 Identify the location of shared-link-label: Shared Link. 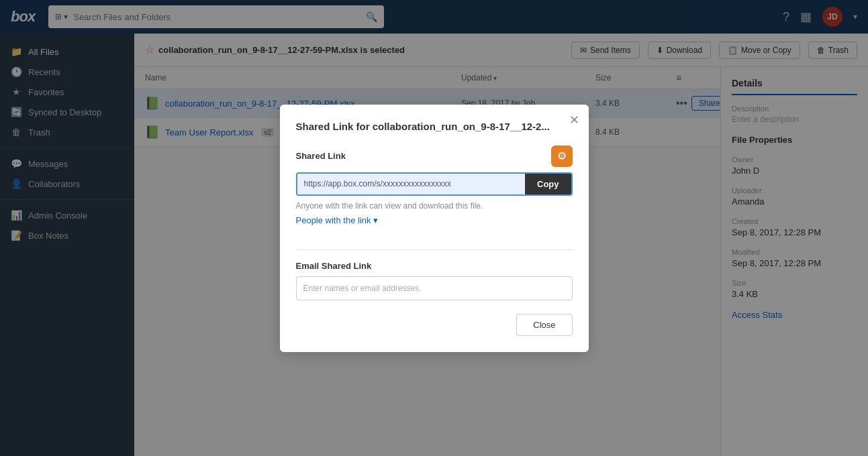
(321, 156).